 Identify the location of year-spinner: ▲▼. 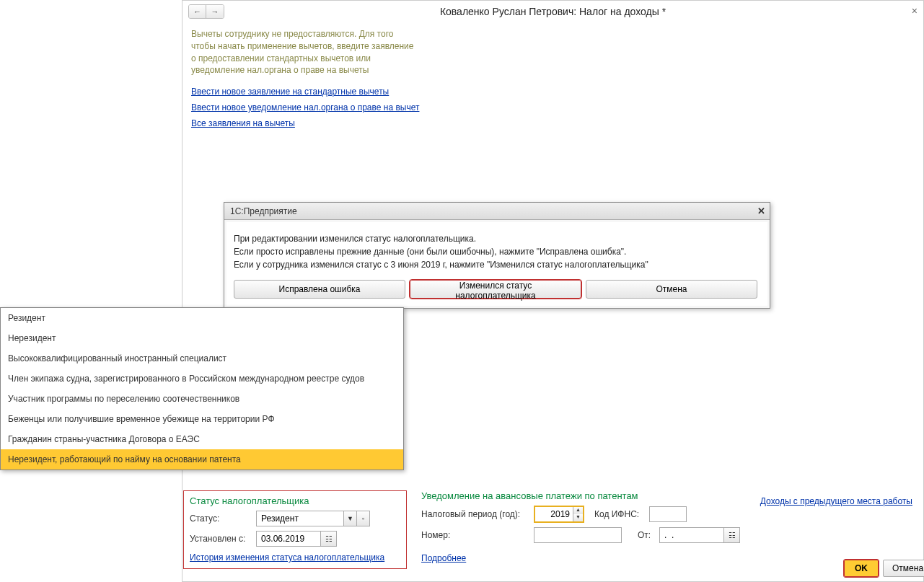
(578, 514).